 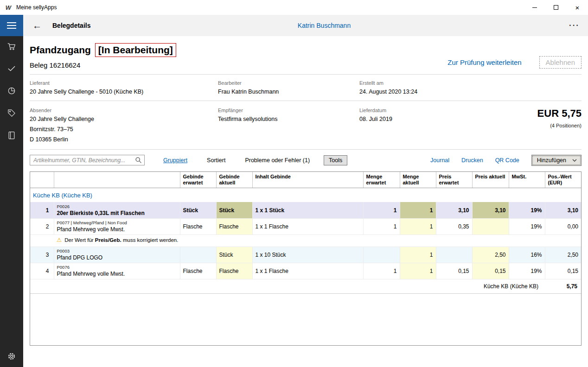 I want to click on cell-menge-erwartet: 1, so click(x=381, y=210).